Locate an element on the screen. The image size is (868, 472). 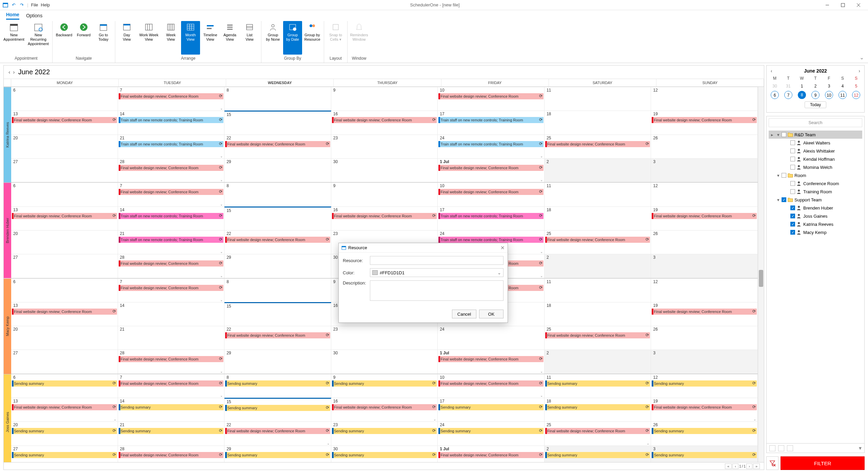
collapse-ribbon-icon: ⌄ is located at coordinates (862, 58).